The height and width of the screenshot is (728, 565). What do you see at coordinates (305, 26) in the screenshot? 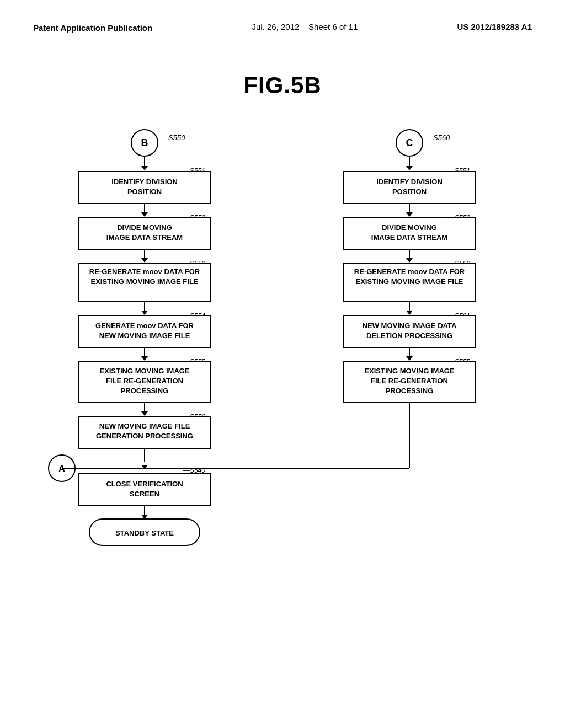
I see `header-center: Jul. 26, 2012 Sheet 6 of 11` at bounding box center [305, 26].